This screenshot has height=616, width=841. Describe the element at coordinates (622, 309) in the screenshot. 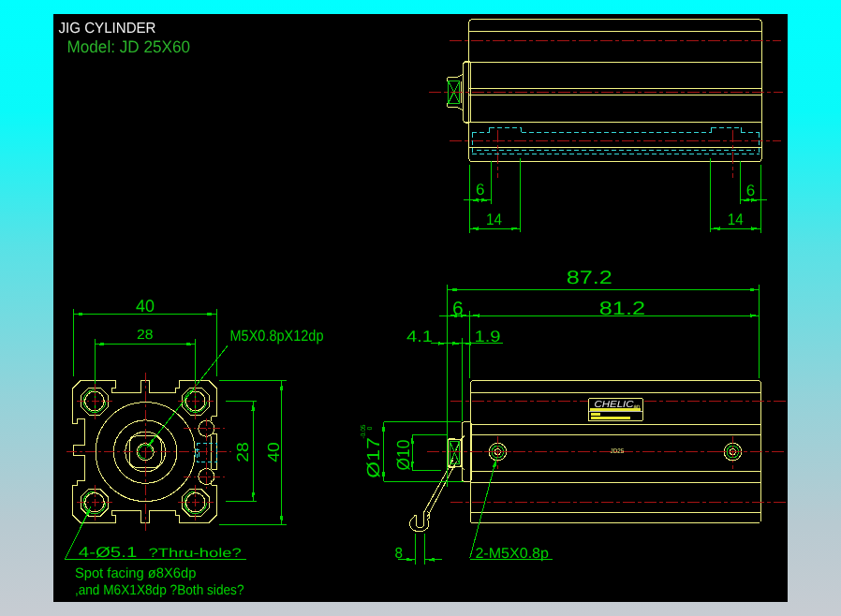

I see `svg-text: 81.2` at that location.